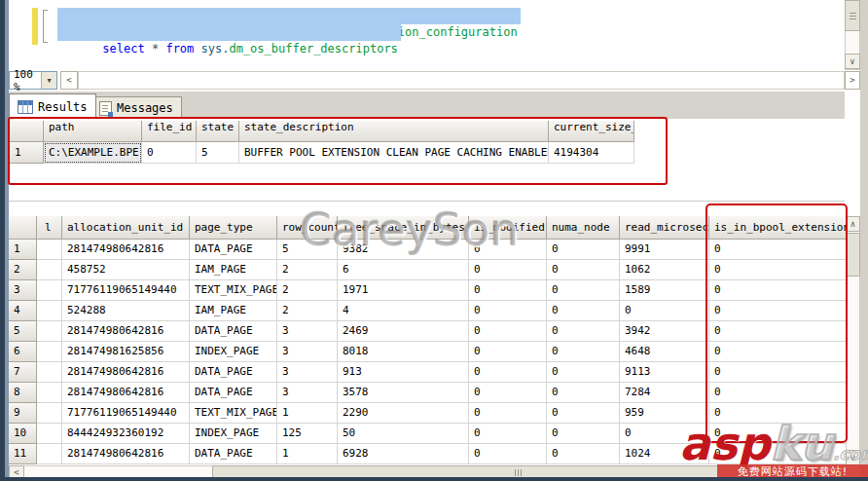 This screenshot has width=868, height=481. I want to click on grid2-cell-read-microsec: 9113, so click(665, 372).